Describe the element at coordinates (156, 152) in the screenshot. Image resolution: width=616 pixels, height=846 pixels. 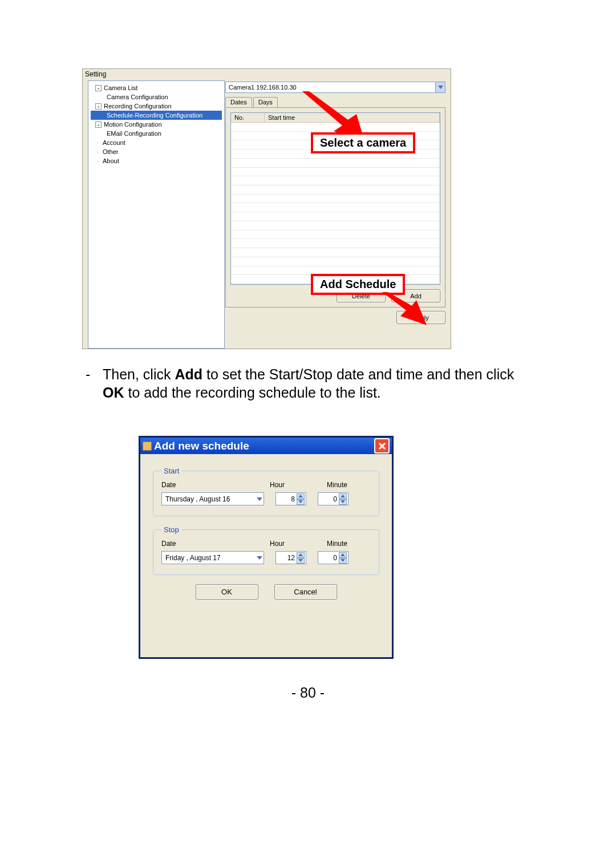
I see `tree-item: ·Other` at that location.